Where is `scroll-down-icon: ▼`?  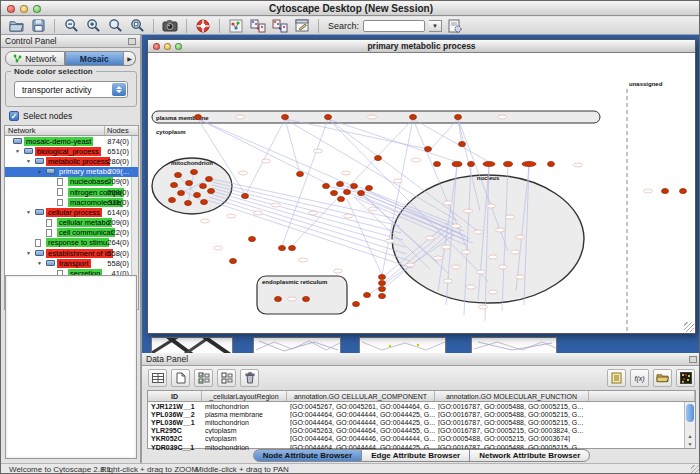 scroll-down-icon: ▼ is located at coordinates (690, 444).